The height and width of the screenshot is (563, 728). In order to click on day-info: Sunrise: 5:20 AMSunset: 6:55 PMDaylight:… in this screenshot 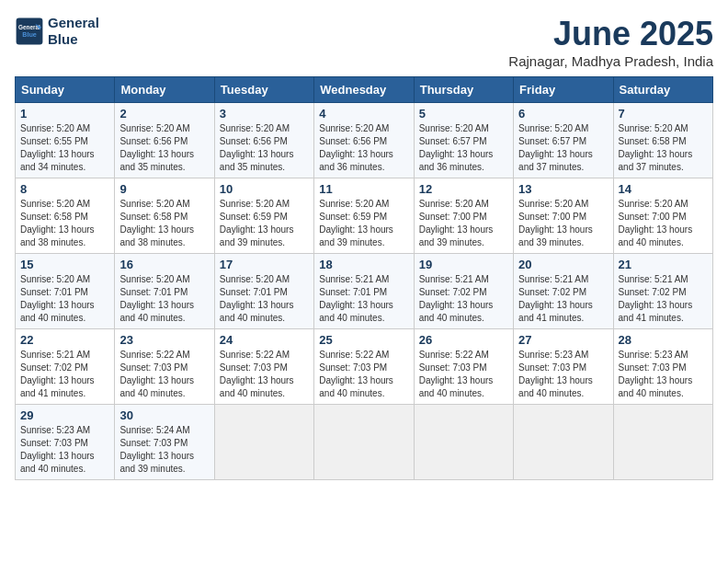, I will do `click(57, 147)`.